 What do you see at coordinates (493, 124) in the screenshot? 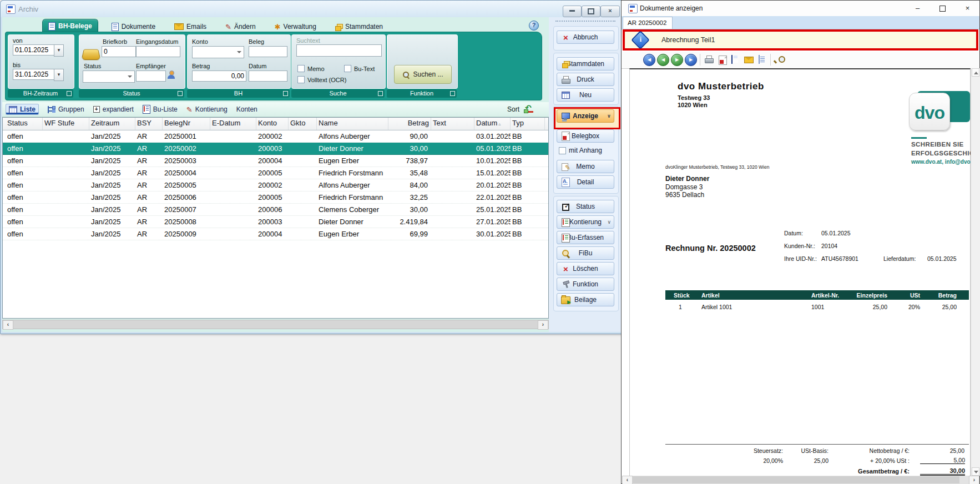
I see `column-header: Datum▵` at bounding box center [493, 124].